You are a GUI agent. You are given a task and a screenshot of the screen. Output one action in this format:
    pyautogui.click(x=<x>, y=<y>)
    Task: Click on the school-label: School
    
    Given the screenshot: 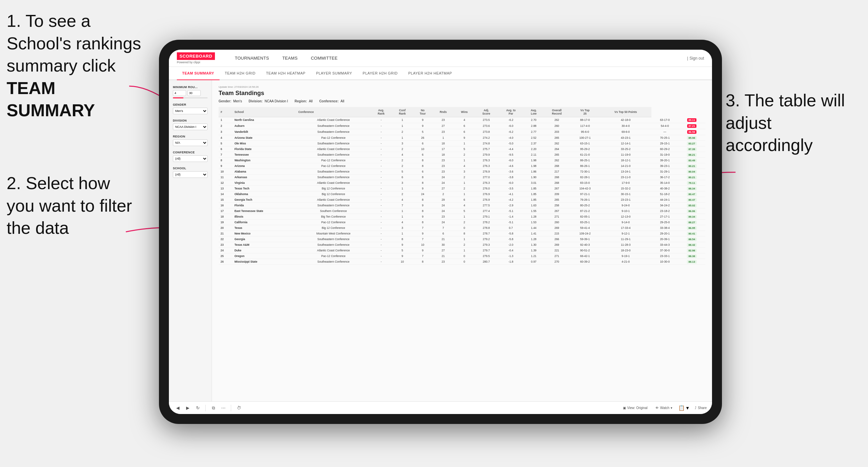 What is the action you would take?
    pyautogui.click(x=190, y=168)
    